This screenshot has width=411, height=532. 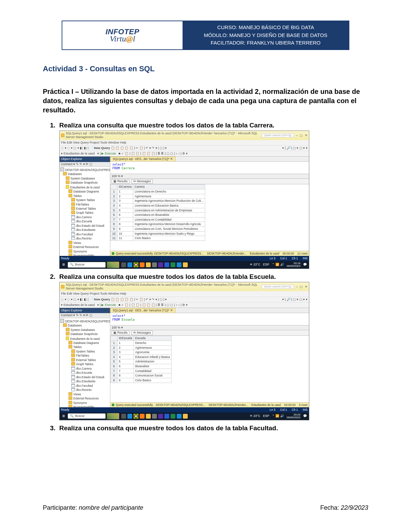 What do you see at coordinates (163, 136) in the screenshot?
I see `ssms-title-text: SQLQuery1.sql - DESKTOP-I8D4DNJ\SQLEXPRE…` at bounding box center [163, 136].